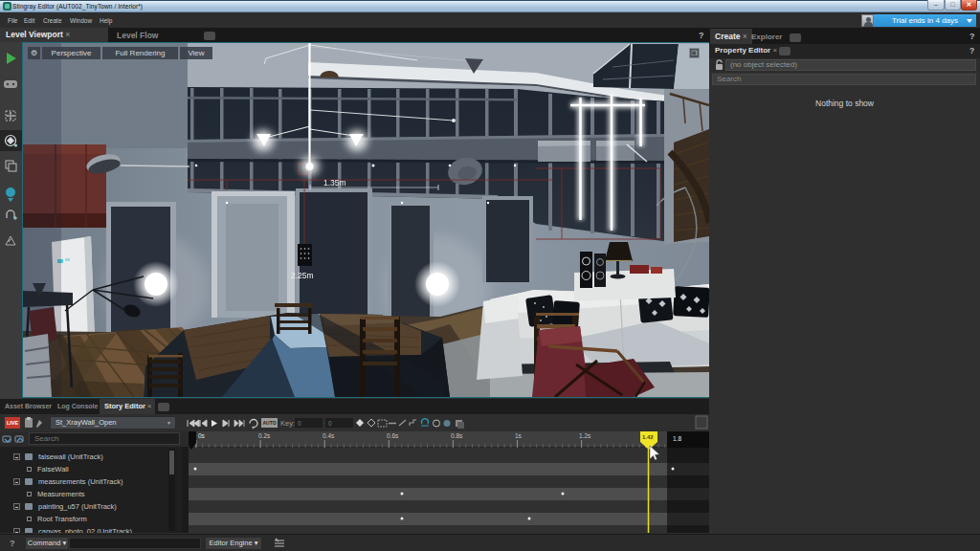 The image size is (980, 551). What do you see at coordinates (302, 276) in the screenshot?
I see `svg-text: 2.25m` at bounding box center [302, 276].